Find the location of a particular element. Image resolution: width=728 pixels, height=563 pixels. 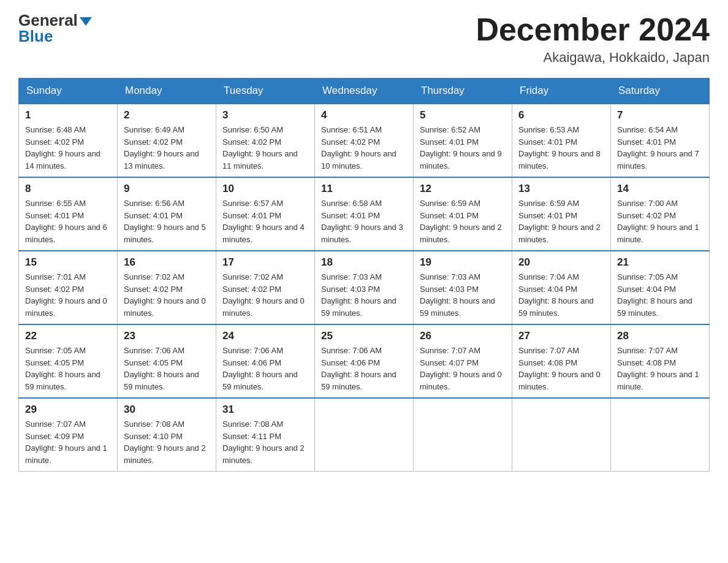

week-row-3: 15Sunrise: 7:01 AMSunset: 4:02 PMDayligh… is located at coordinates (364, 288).